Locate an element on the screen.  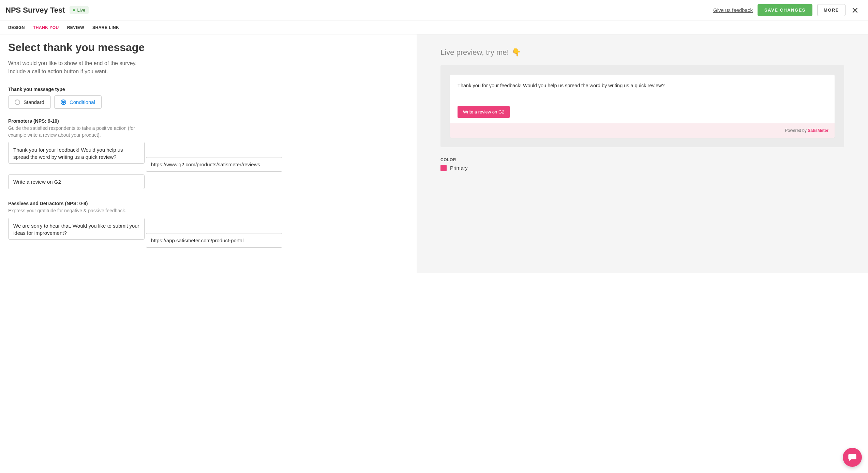
radio-conditional: Conditional is located at coordinates (78, 102).